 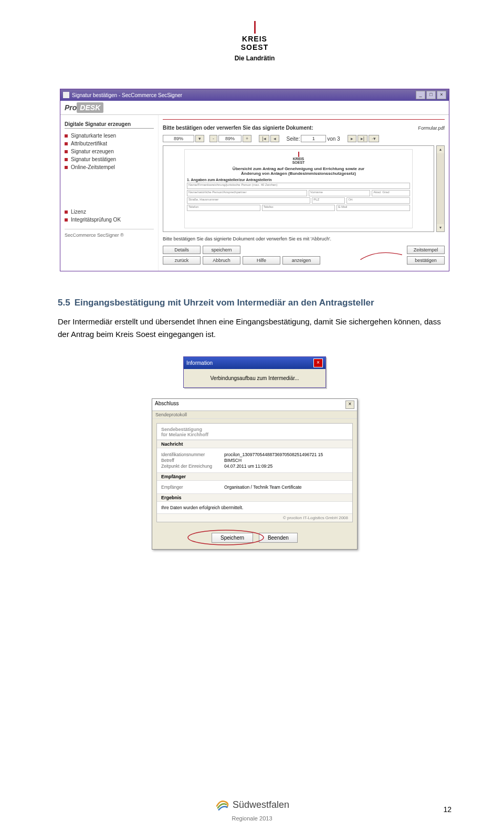 What do you see at coordinates (255, 508) in the screenshot?
I see `ergebnis-text: Ihre Daten wurden erfolgreich übermittel…` at bounding box center [255, 508].